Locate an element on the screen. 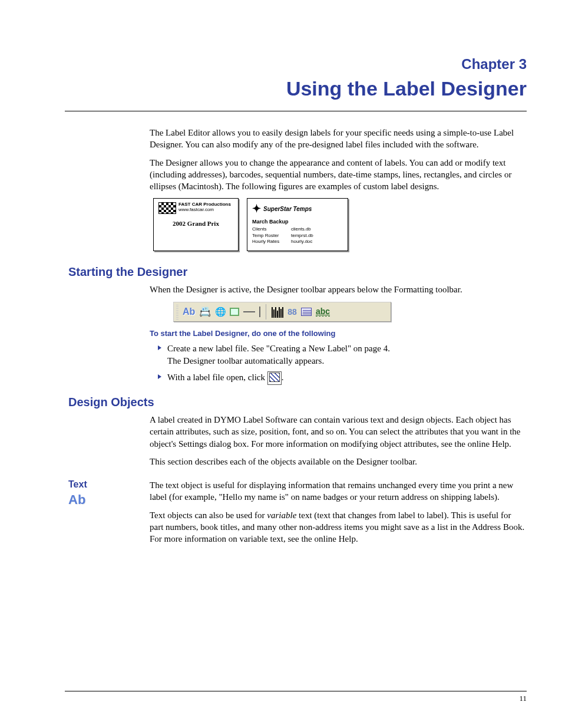 The height and width of the screenshot is (728, 562). section-heading-starting: Starting the Designer is located at coordinates (297, 272).